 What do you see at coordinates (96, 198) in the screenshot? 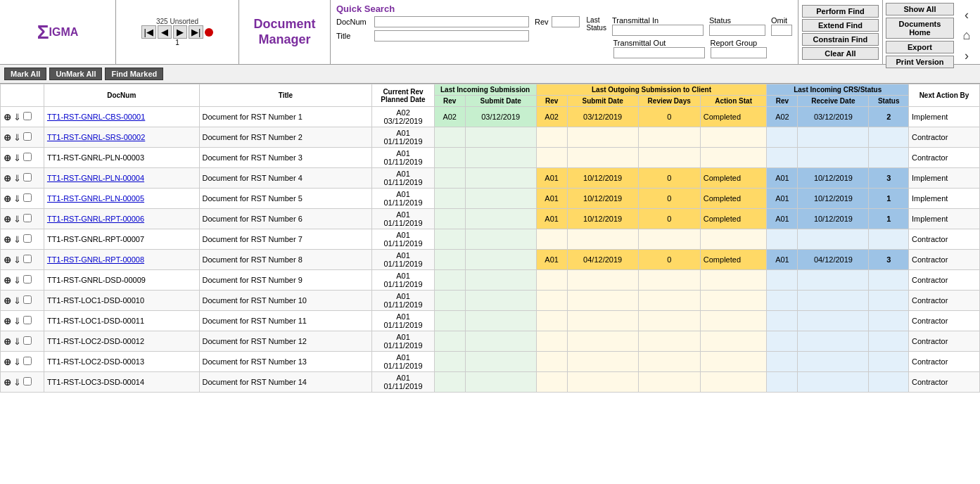
I see `docnum-link: TT1-RST-GNRL-PLN-00005` at bounding box center [96, 198].